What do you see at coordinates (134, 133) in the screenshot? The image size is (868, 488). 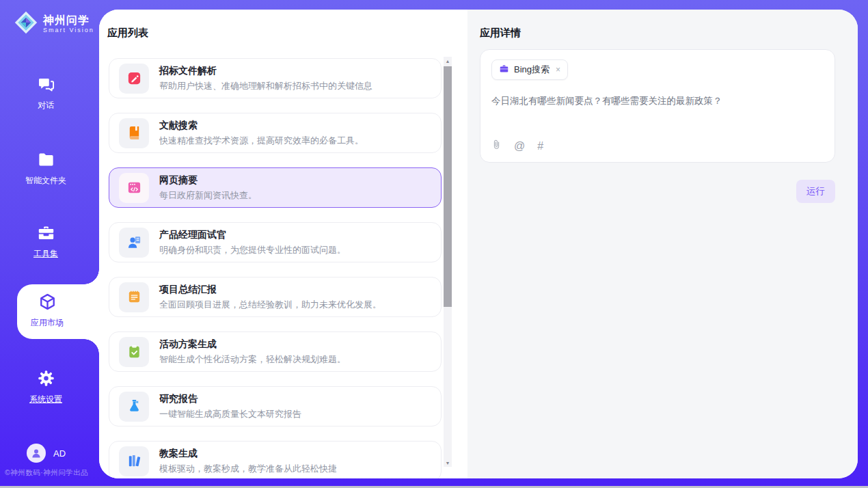 I see `book-icon` at bounding box center [134, 133].